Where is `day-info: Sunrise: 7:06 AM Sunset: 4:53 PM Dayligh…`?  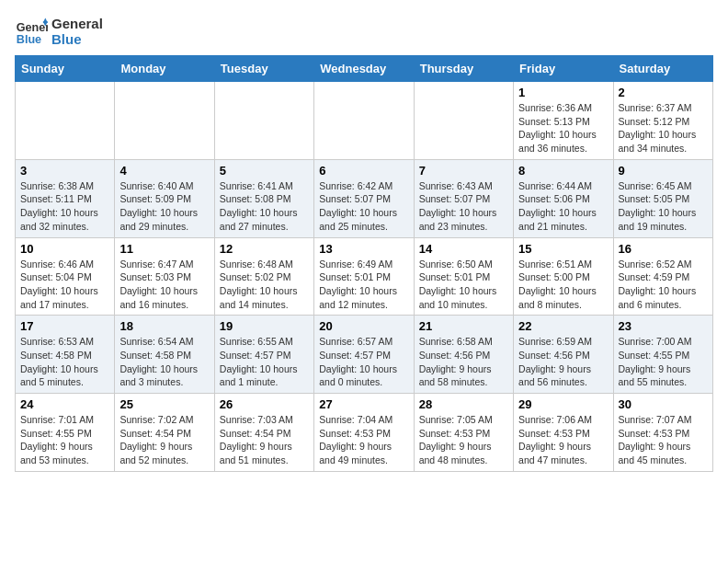
day-info: Sunrise: 7:06 AM Sunset: 4:53 PM Dayligh… is located at coordinates (563, 440).